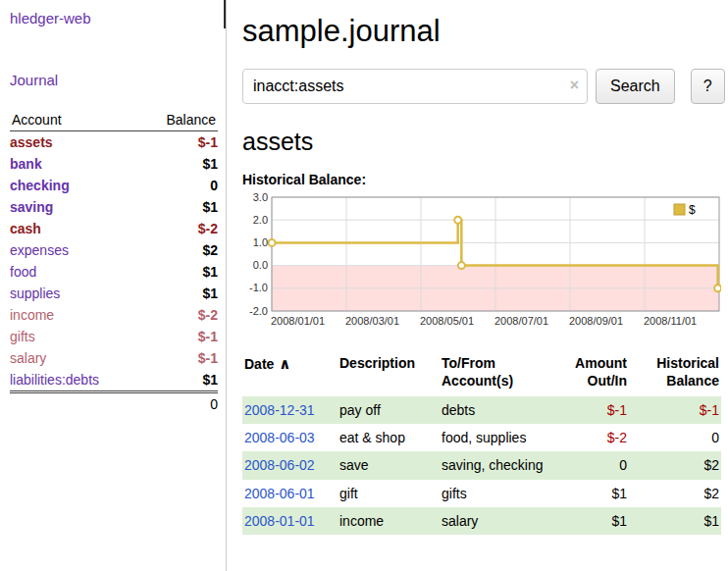 The width and height of the screenshot is (728, 571). Describe the element at coordinates (636, 86) in the screenshot. I see `search-button: Search` at that location.